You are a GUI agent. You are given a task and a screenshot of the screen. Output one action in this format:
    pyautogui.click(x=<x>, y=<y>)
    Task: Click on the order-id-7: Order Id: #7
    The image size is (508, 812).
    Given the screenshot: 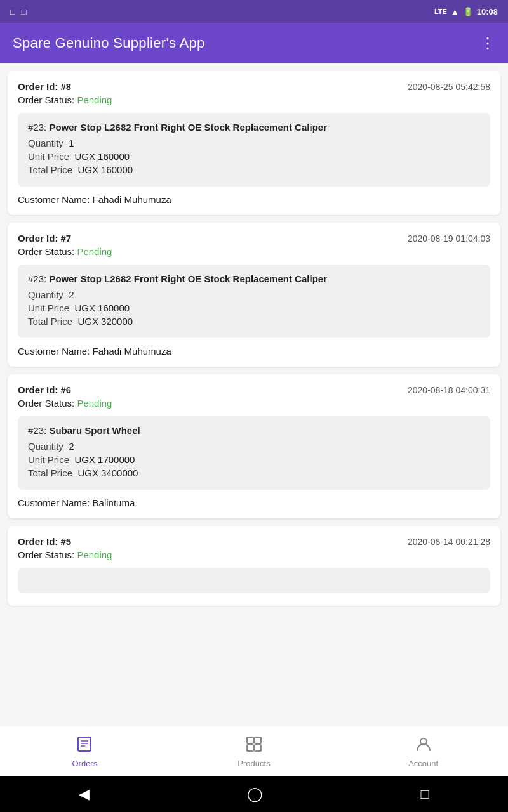 What is the action you would take?
    pyautogui.click(x=44, y=239)
    